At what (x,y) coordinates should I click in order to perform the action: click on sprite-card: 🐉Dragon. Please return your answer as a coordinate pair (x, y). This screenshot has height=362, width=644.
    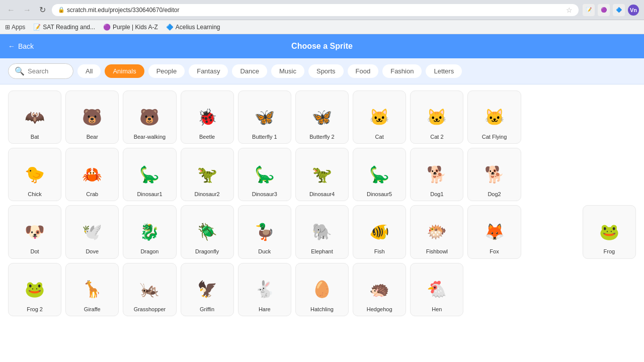
    Looking at the image, I should click on (149, 232).